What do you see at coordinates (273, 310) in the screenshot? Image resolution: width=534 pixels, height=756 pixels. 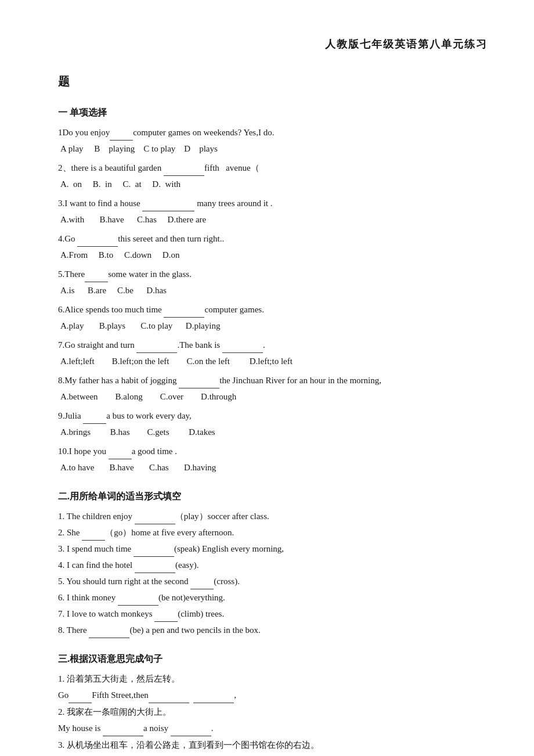 I see `q6-text: 6.Alice spends too much time computer ga…` at bounding box center [273, 310].